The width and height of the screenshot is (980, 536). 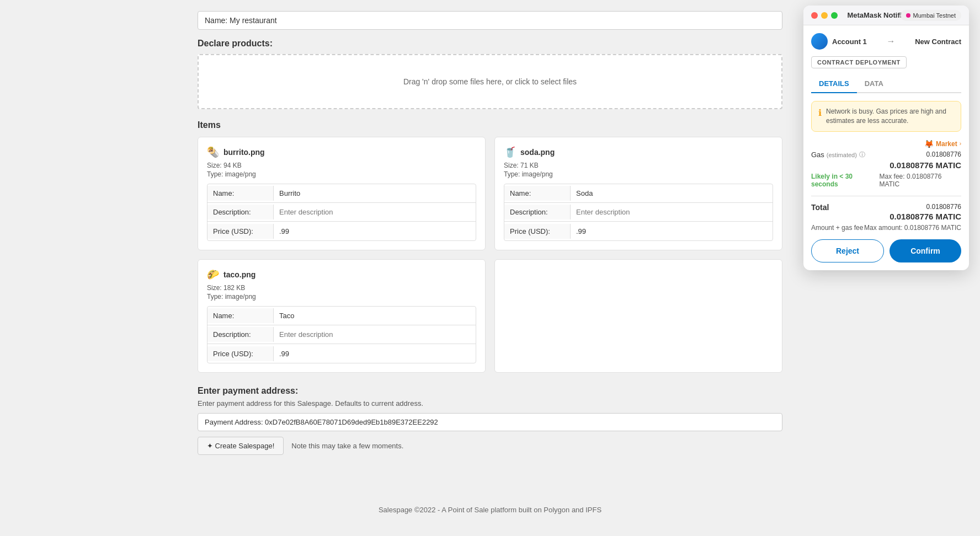 What do you see at coordinates (913, 228) in the screenshot?
I see `mm-max-amount-text: Max amount: 0.01808776 MATIC` at bounding box center [913, 228].